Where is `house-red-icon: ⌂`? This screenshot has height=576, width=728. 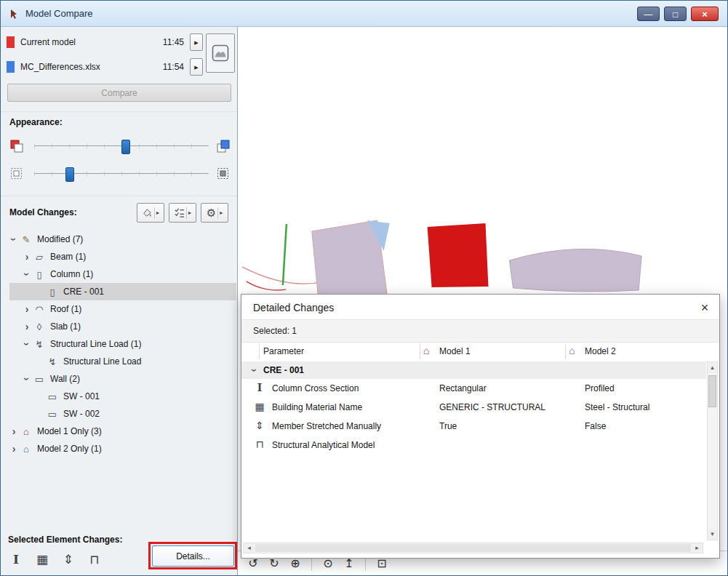
house-red-icon: ⌂ is located at coordinates (426, 351).